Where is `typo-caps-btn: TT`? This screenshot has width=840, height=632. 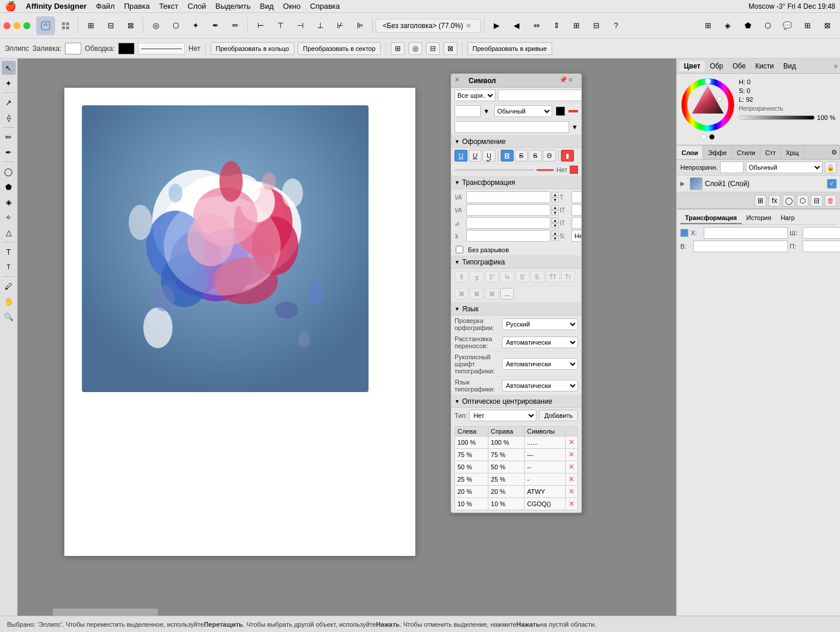 typo-caps-btn: TT is located at coordinates (553, 277).